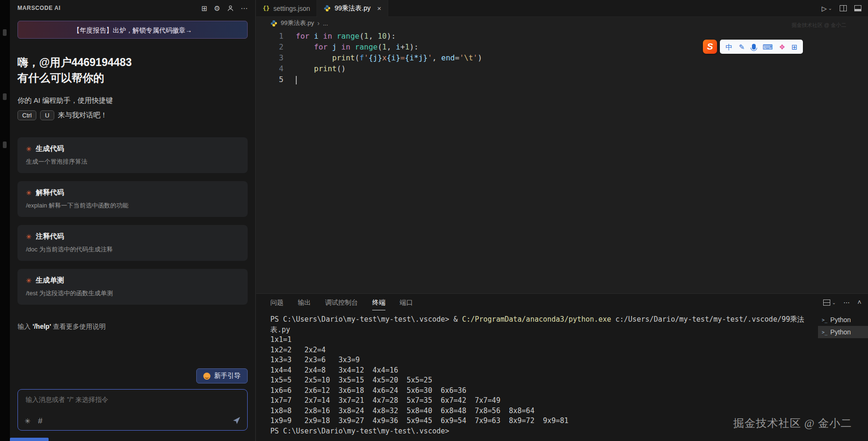  What do you see at coordinates (277, 303) in the screenshot?
I see `panel-tab-问题: 问题` at bounding box center [277, 303].